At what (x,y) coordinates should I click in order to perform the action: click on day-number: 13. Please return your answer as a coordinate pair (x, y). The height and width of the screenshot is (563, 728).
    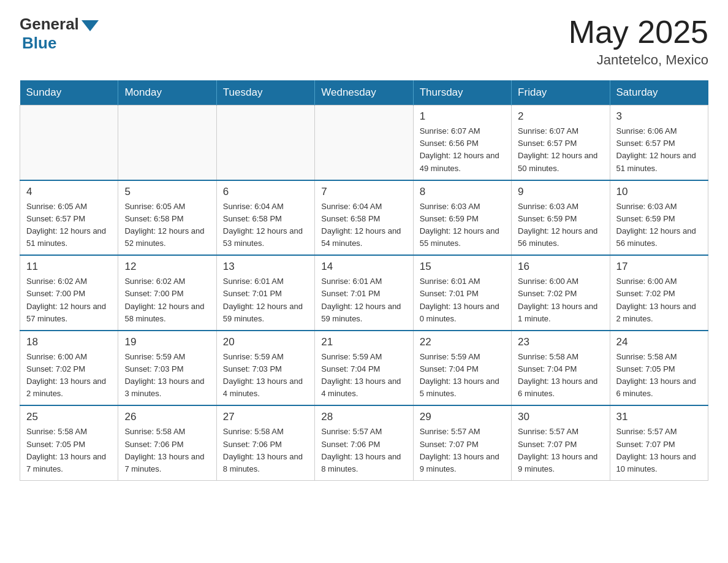
    Looking at the image, I should click on (266, 267).